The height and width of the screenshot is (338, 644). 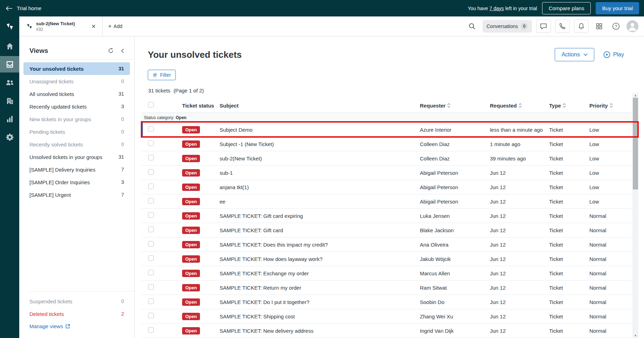 What do you see at coordinates (29, 8) in the screenshot?
I see `trial-home-link: Trial home` at bounding box center [29, 8].